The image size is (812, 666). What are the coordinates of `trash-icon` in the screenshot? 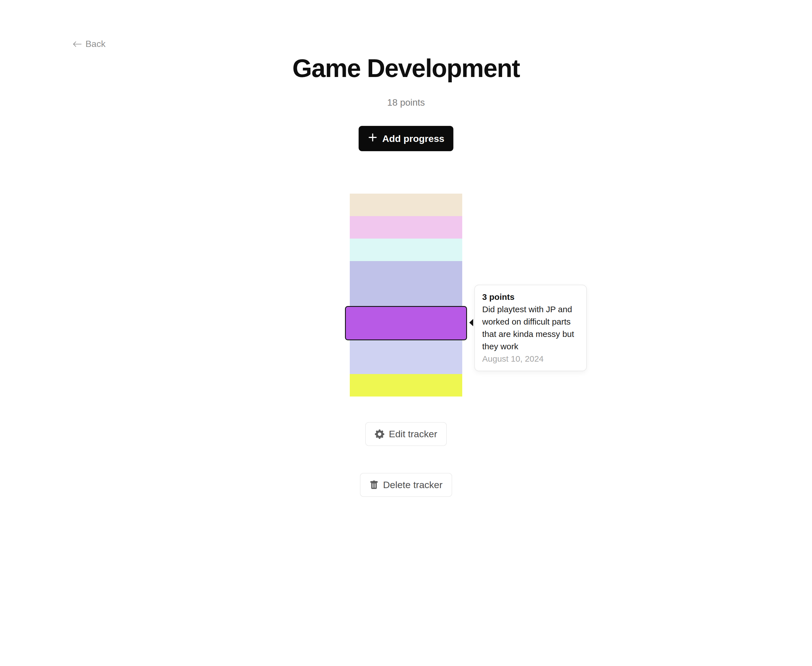 It's located at (374, 485).